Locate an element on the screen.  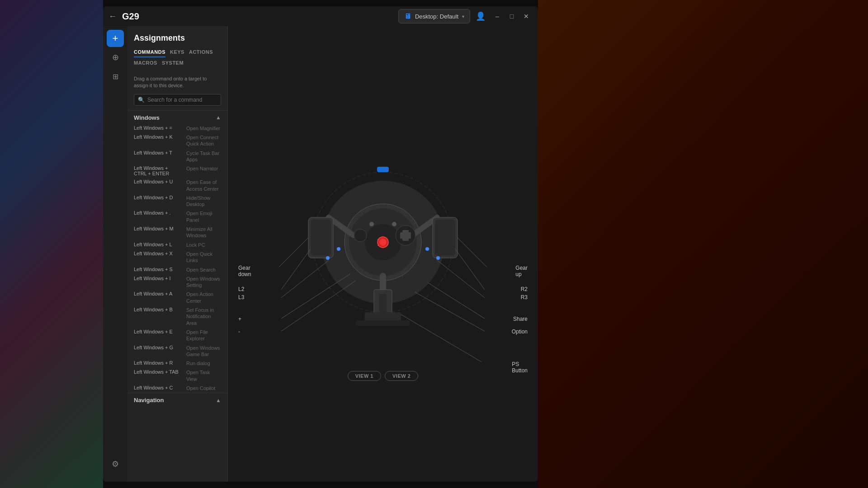
tab-system: SYSTEM is located at coordinates (173, 63).